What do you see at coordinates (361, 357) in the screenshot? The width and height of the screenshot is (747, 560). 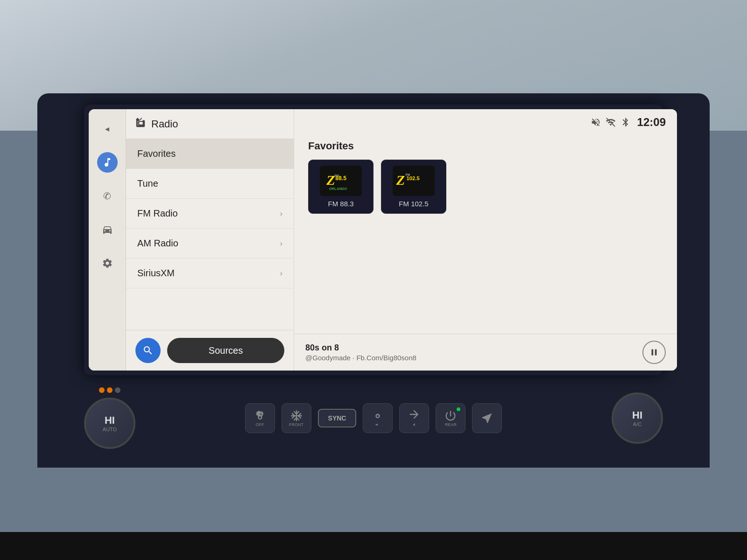 I see `now-playing-subtitle: @Goodymade · Fb.Com/Big80son8` at bounding box center [361, 357].